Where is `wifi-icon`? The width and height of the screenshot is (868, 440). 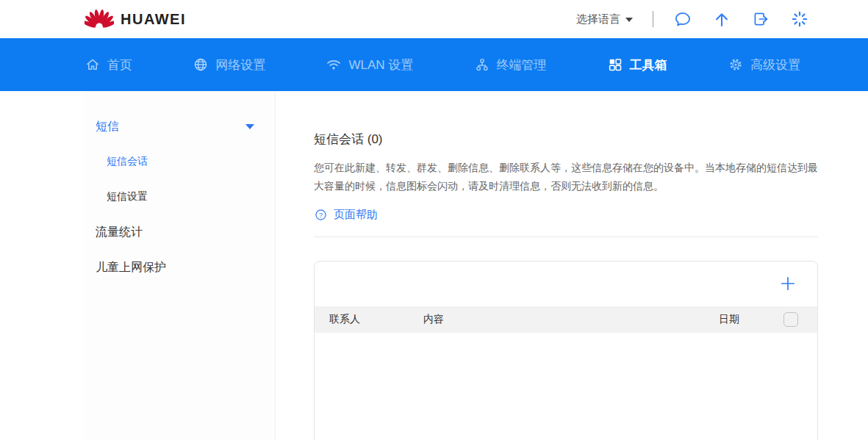
wifi-icon is located at coordinates (334, 65).